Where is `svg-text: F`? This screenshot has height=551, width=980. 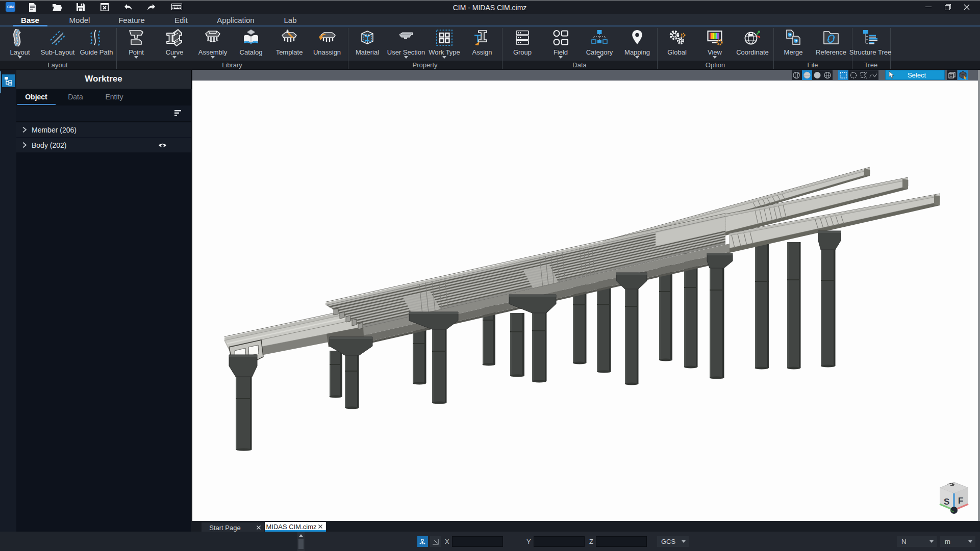 svg-text: F is located at coordinates (961, 501).